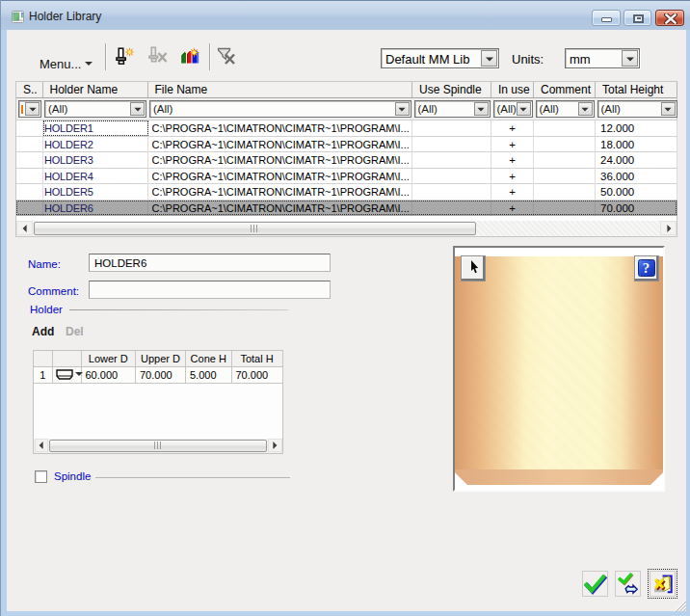 This screenshot has width=690, height=616. I want to click on close-button, so click(670, 17).